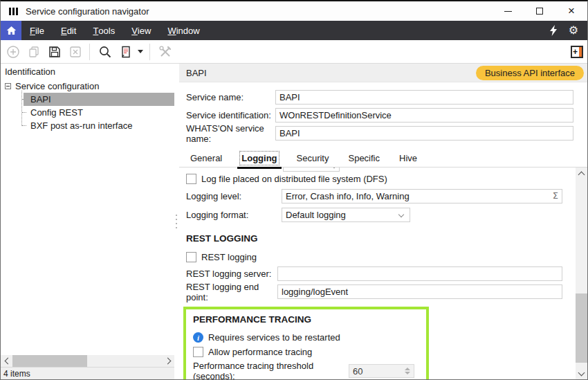 Image resolution: width=588 pixels, height=380 pixels. Describe the element at coordinates (380, 115) in the screenshot. I see `form-row: Service identification:` at that location.